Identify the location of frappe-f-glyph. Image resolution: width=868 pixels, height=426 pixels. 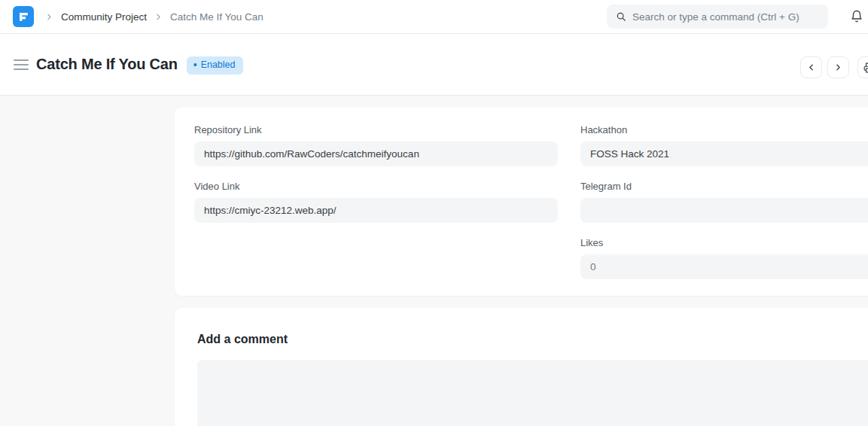
(24, 17).